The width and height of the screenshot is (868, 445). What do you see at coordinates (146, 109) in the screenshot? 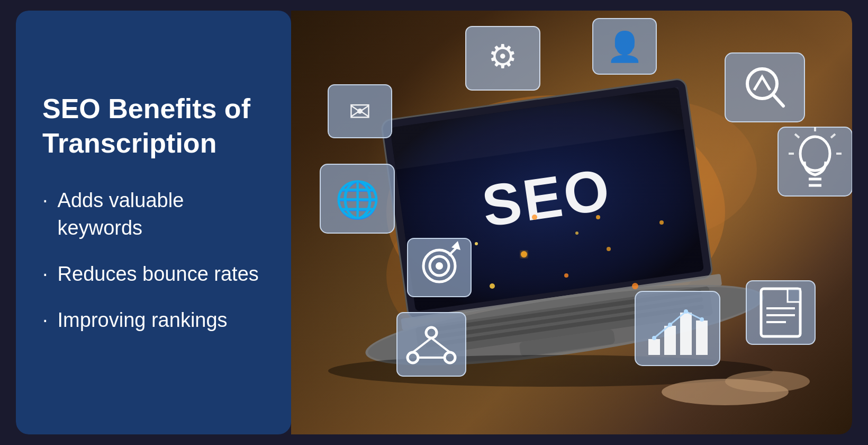
I see `title-line1: SEO Benefits of` at bounding box center [146, 109].